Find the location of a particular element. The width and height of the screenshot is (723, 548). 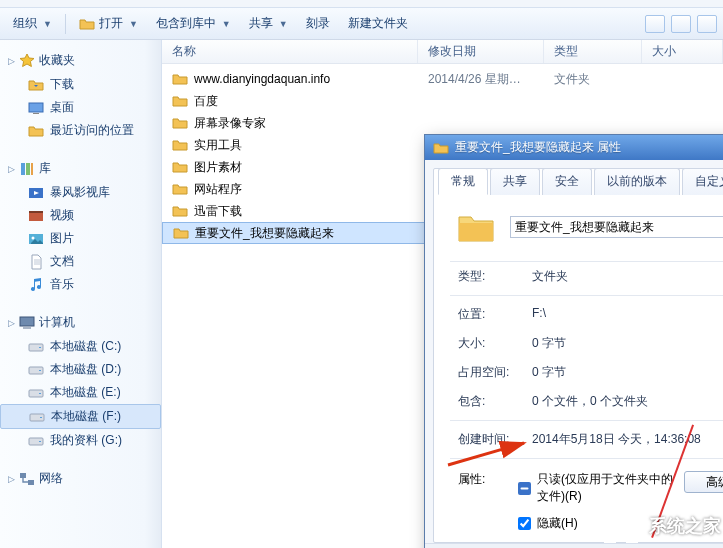

sidebar-sec-pc: ▷ 计算机 is located at coordinates (80, 322).